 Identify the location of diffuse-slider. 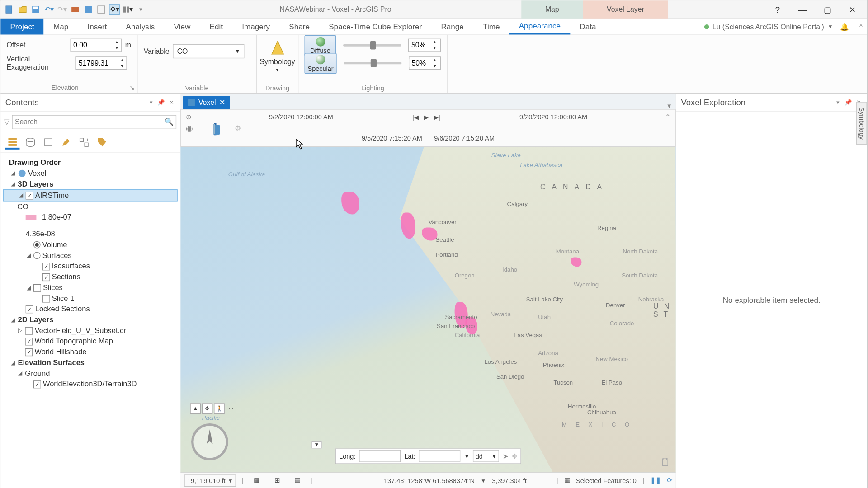
(372, 45).